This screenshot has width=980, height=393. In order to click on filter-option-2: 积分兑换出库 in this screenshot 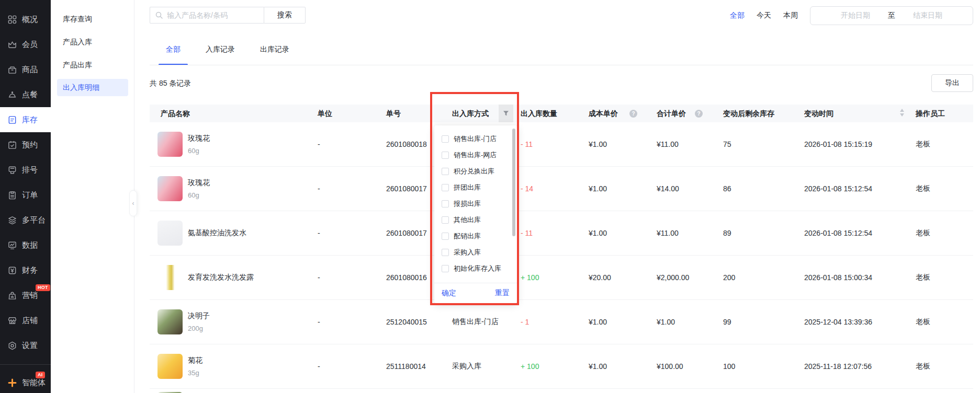, I will do `click(476, 171)`.